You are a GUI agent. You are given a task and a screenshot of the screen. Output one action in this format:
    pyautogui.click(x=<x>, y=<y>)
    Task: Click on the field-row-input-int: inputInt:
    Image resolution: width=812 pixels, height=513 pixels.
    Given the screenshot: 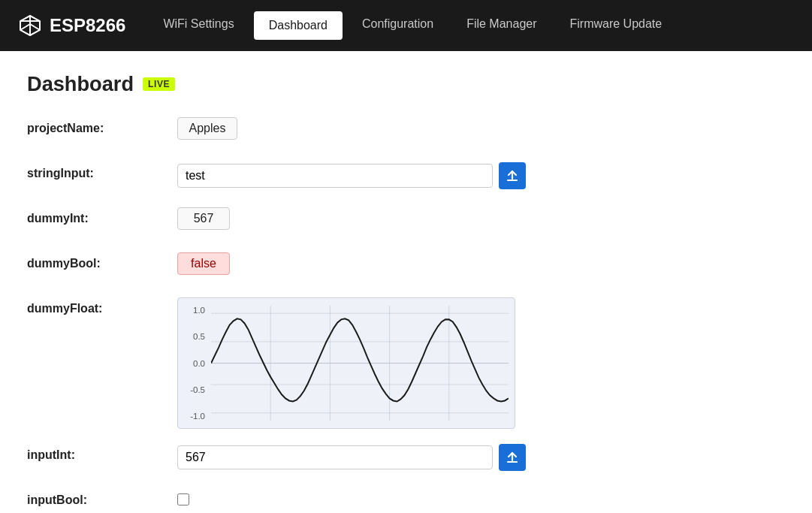 What is the action you would take?
    pyautogui.click(x=406, y=459)
    